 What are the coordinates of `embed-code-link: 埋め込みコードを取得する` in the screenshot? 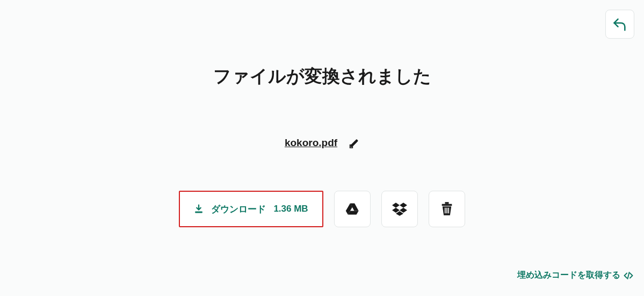 It's located at (575, 275).